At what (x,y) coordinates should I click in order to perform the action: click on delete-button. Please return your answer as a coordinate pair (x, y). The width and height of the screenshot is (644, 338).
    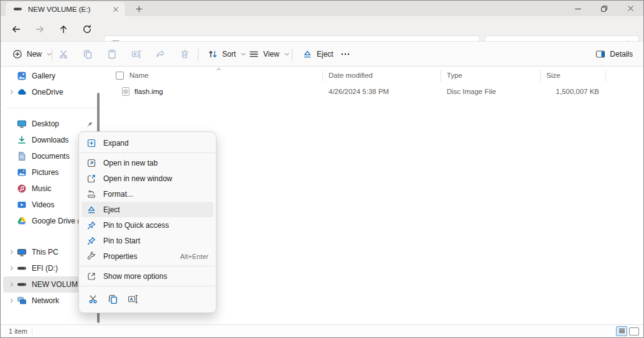
    Looking at the image, I should click on (185, 54).